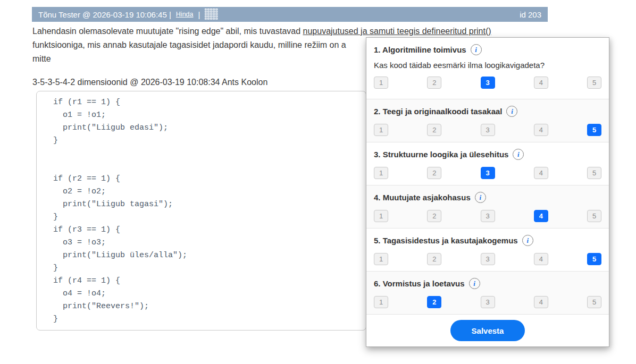 The height and width of the screenshot is (364, 636). Describe the element at coordinates (168, 31) in the screenshot. I see `answer-line1: Lahendasin olemasolevate muutujate "risi…` at that location.